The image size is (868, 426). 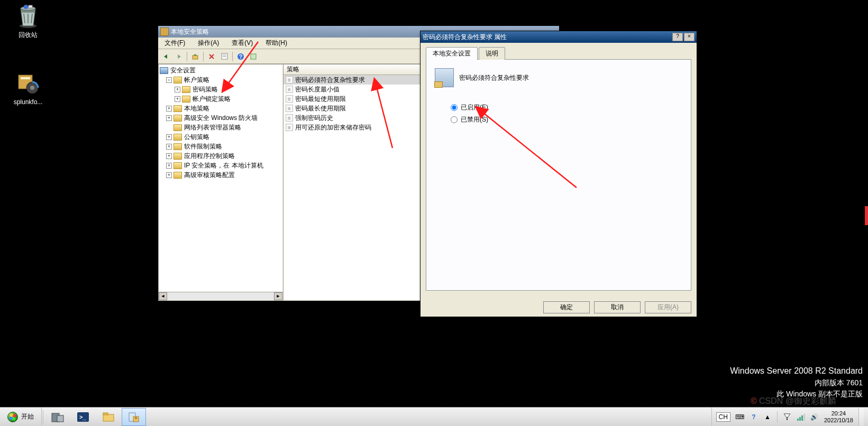 What do you see at coordinates (861, 417) in the screenshot?
I see `show-desktop-button` at bounding box center [861, 417].